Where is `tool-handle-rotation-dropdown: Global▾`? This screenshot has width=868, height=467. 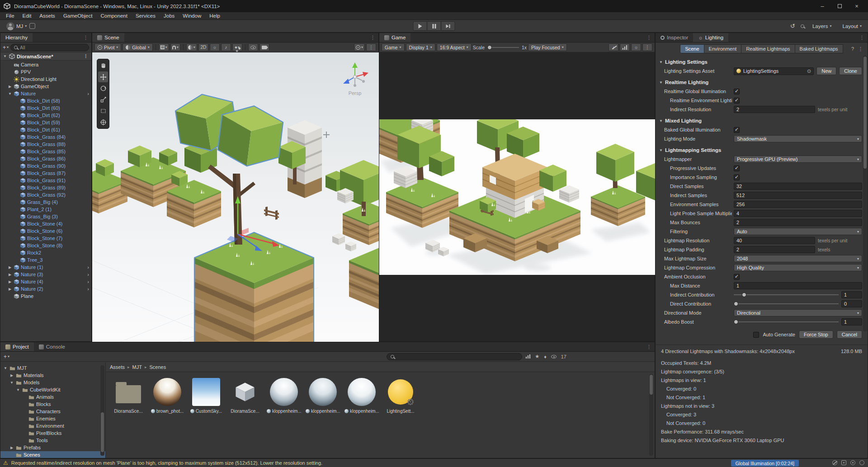
tool-handle-rotation-dropdown: Global▾ is located at coordinates (137, 47).